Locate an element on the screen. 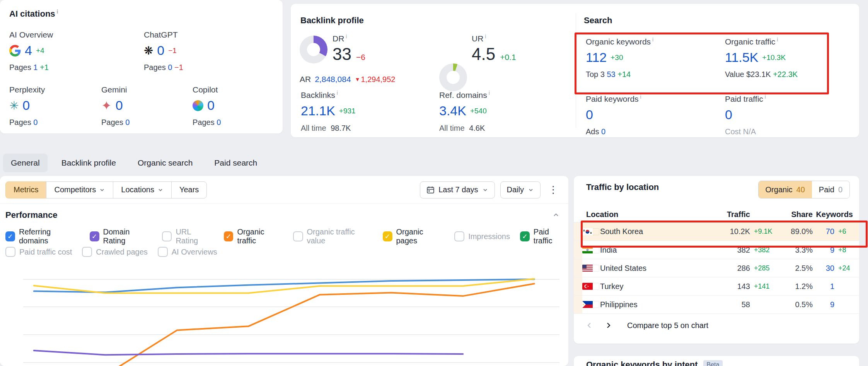 The width and height of the screenshot is (868, 366). compare-top5-link: Compare top 5 on chart is located at coordinates (668, 326).